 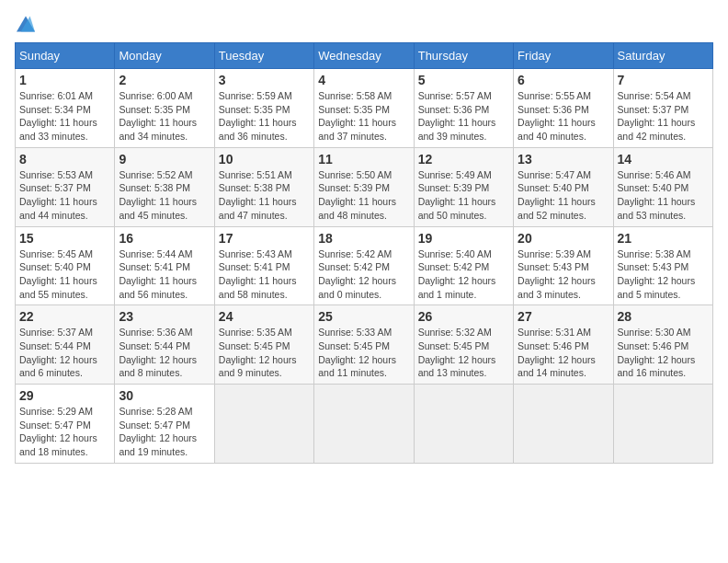 I want to click on day-number: 18, so click(x=364, y=238).